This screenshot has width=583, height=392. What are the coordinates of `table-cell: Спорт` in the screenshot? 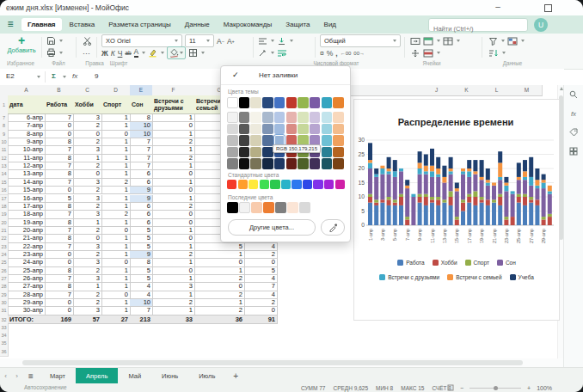 It's located at (116, 105).